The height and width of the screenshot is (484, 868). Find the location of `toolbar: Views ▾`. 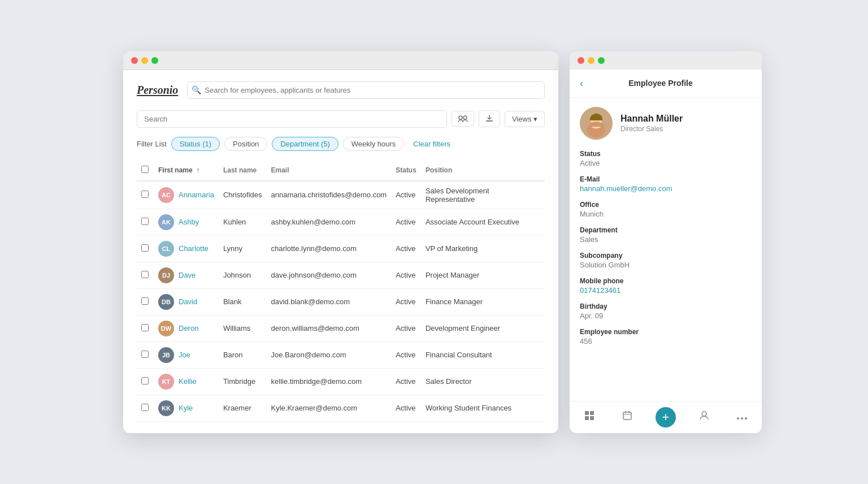

toolbar: Views ▾ is located at coordinates (341, 119).